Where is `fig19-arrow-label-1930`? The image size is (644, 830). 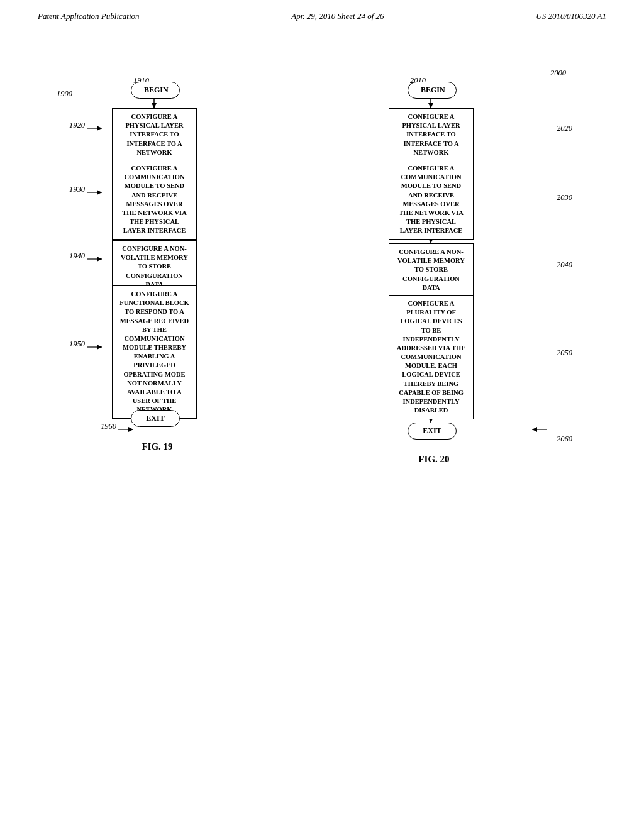 fig19-arrow-label-1930 is located at coordinates (96, 192).